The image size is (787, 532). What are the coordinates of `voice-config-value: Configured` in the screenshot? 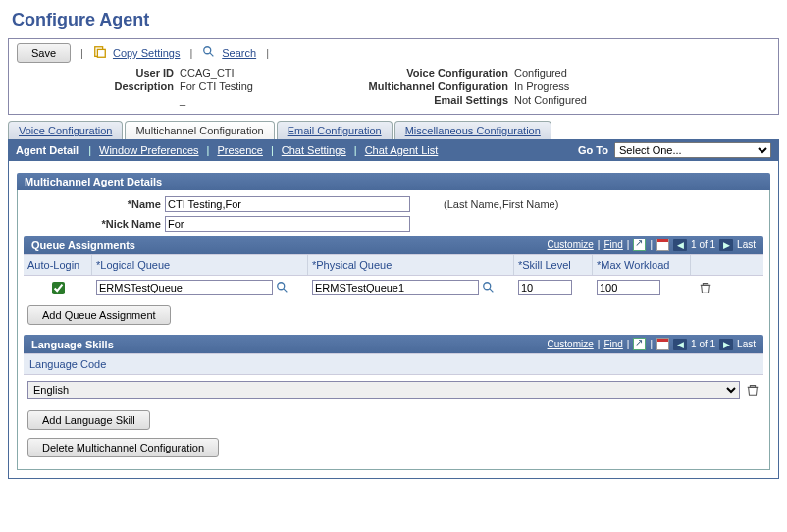 It's located at (551, 73).